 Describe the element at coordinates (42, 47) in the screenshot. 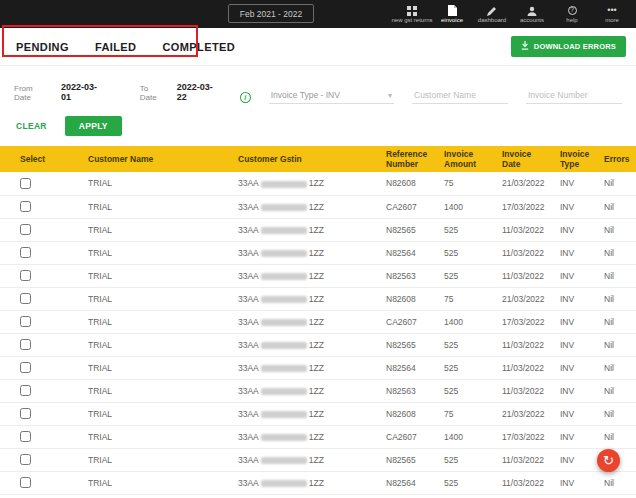

I see `tab-pending: PENDING` at that location.